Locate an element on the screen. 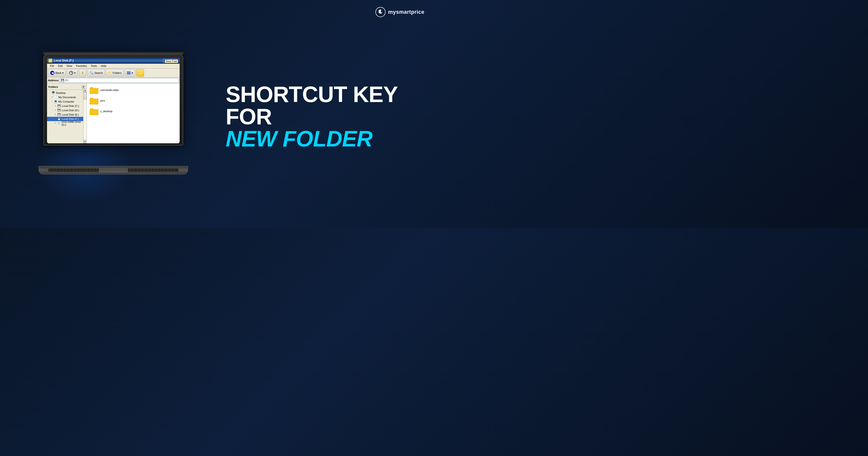  content-area: camstudio-data pics z_desktop is located at coordinates (133, 113).